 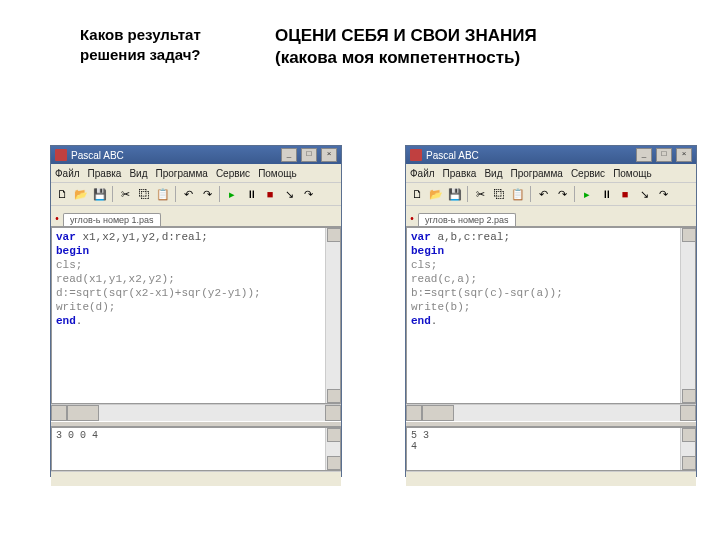 What do you see at coordinates (98, 156) in the screenshot?
I see `app-title: Pascal ABC` at bounding box center [98, 156].